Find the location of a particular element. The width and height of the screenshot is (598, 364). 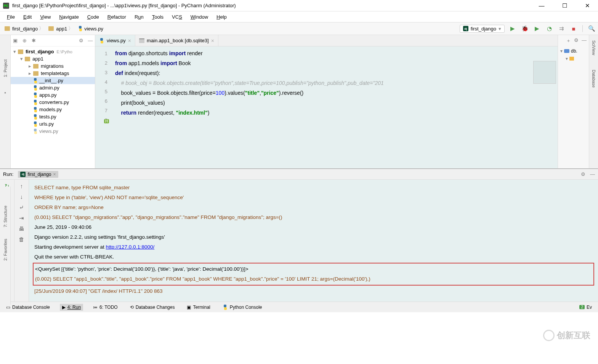

maximize-button: ☐ is located at coordinates (564, 6).